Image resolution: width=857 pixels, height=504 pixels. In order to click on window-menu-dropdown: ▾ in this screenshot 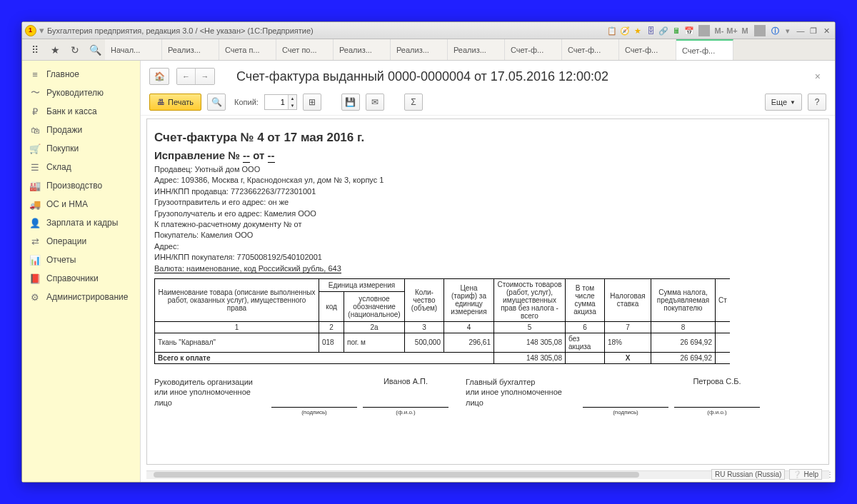, I will do `click(41, 30)`.